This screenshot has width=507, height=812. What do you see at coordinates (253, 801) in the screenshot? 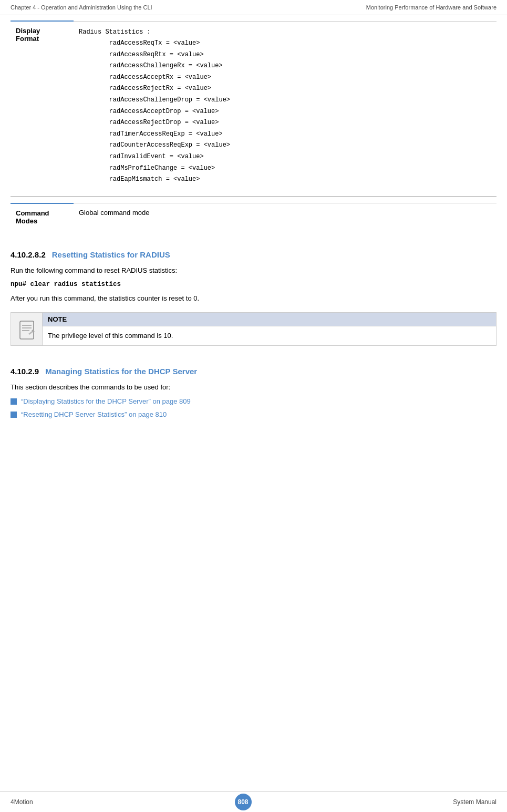
I see `page-footer: 4Motion 808 System Manual` at bounding box center [253, 801].